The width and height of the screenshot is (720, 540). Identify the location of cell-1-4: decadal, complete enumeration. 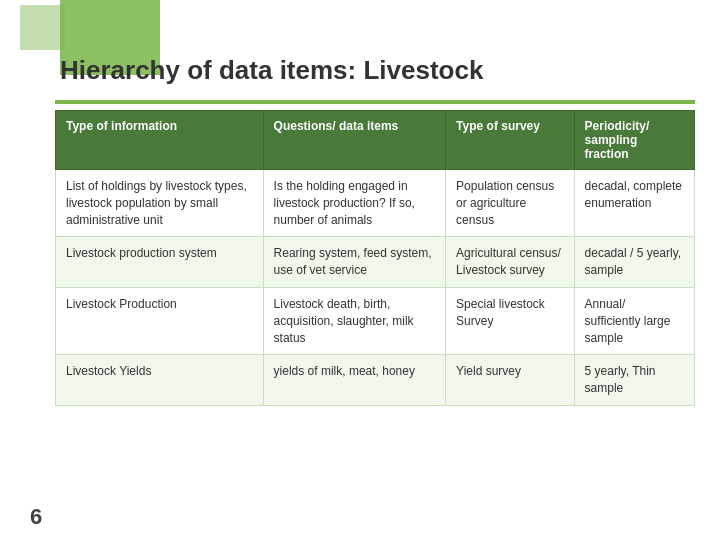
(634, 204).